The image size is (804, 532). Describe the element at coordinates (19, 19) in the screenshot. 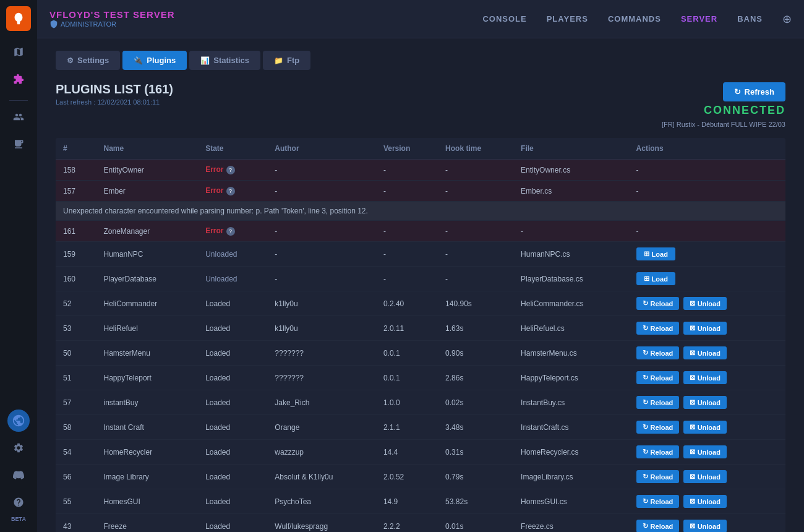

I see `app-logo` at that location.